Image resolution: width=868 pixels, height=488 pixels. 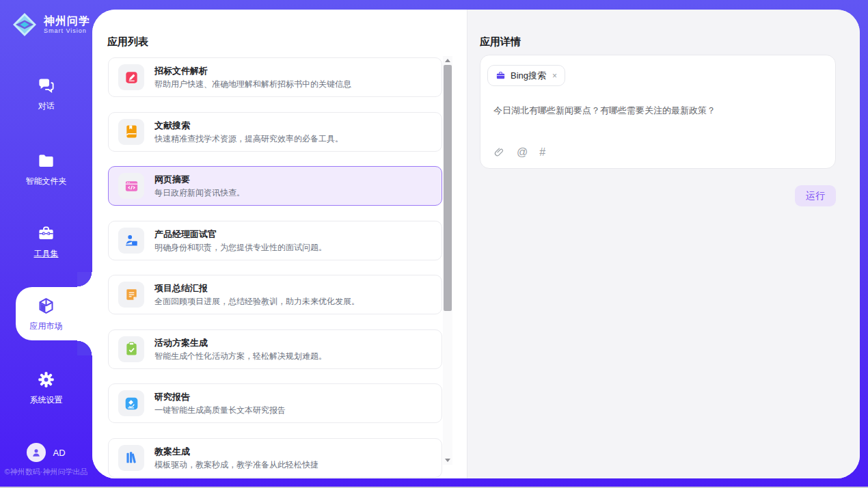 I want to click on app-card-desc: 全面回顾项目进展，总结经验教训，助力未来优化发展。, so click(x=257, y=301).